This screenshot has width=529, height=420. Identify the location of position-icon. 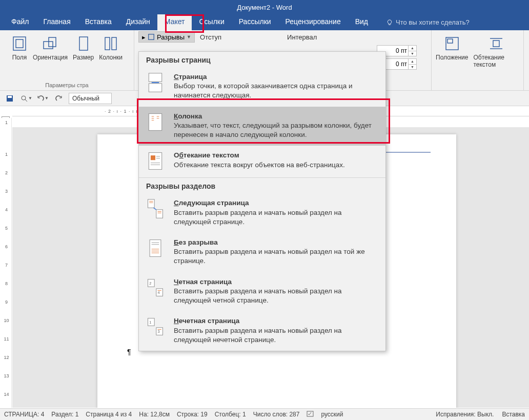
(452, 44).